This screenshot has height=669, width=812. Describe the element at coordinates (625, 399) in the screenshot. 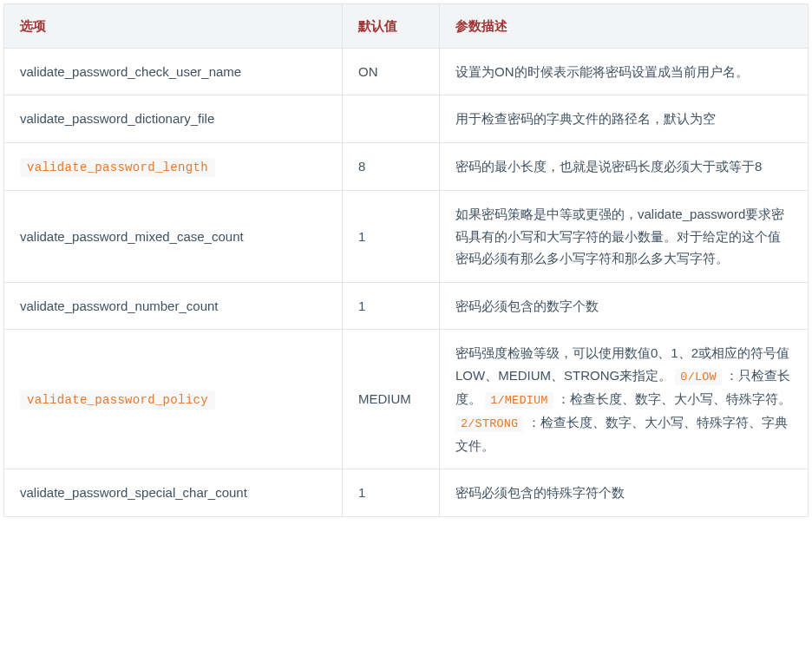

I see `description-cell: 密码强度检验等级，可以使用数值0、1、2或相应的符号值LOW、MEDIUM、ST…` at that location.